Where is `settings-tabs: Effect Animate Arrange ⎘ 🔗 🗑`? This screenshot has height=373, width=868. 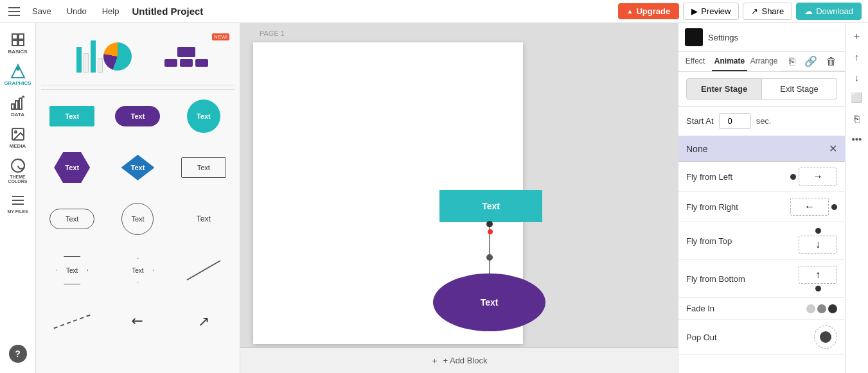 settings-tabs: Effect Animate Arrange ⎘ 🔗 🗑 is located at coordinates (762, 62).